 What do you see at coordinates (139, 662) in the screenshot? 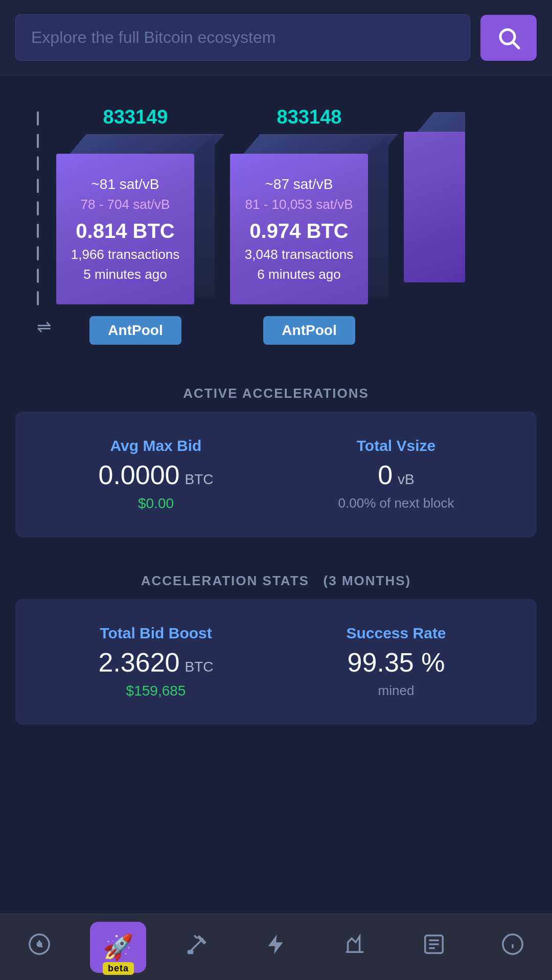
I see `total-bid-boost-value: 2.3620` at bounding box center [139, 662].